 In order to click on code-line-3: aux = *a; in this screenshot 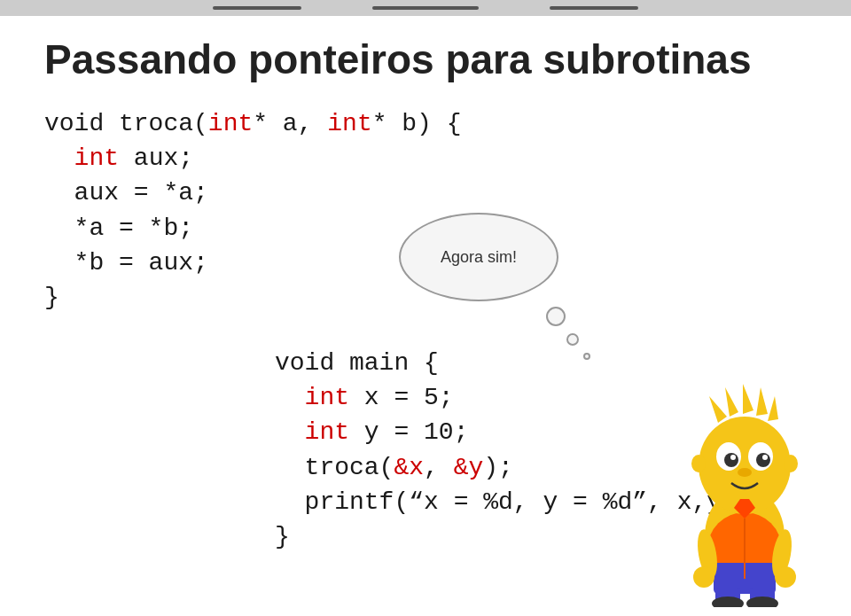, I will do `click(254, 193)`.